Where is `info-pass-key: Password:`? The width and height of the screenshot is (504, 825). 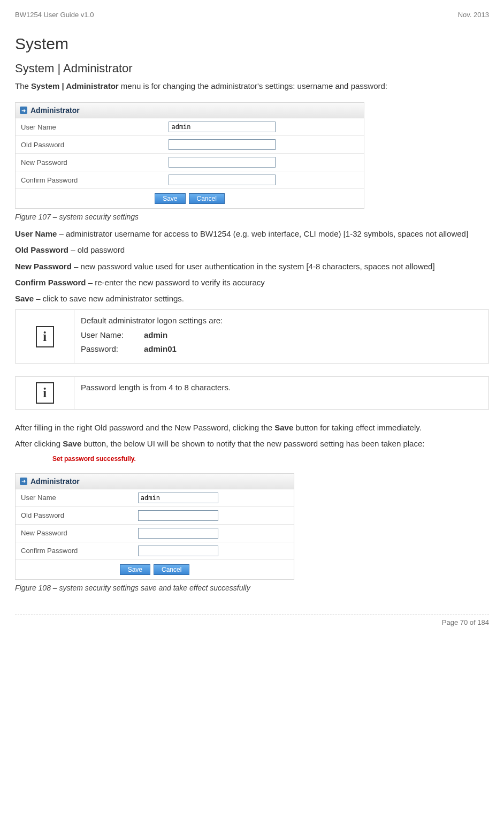 info-pass-key: Password: is located at coordinates (108, 349).